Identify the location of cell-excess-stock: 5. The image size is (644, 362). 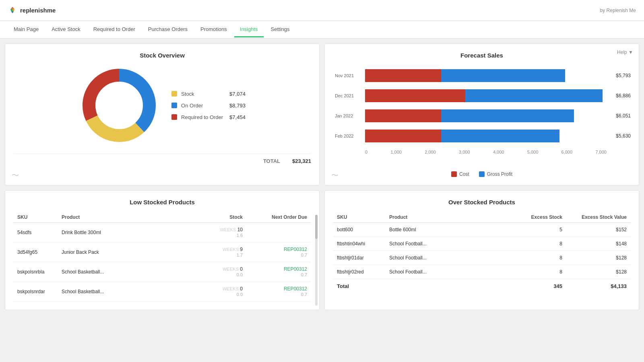
(530, 230).